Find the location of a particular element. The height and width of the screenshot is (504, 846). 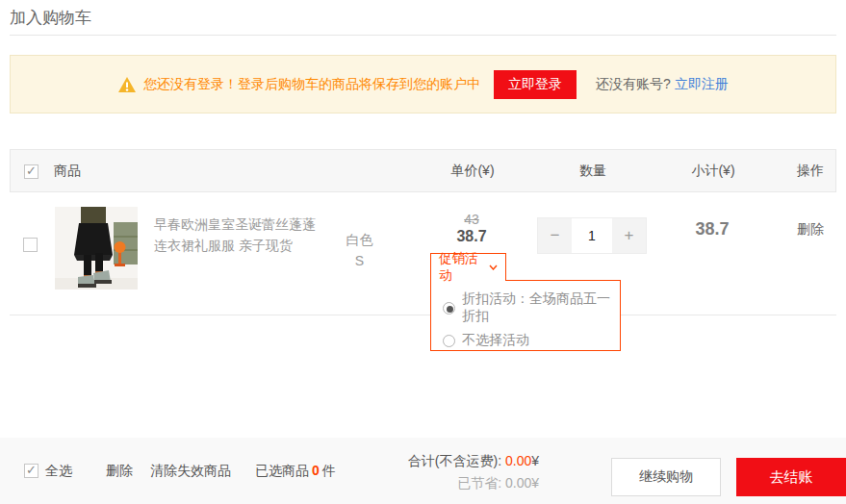

header-checkbox-cell is located at coordinates (33, 171).